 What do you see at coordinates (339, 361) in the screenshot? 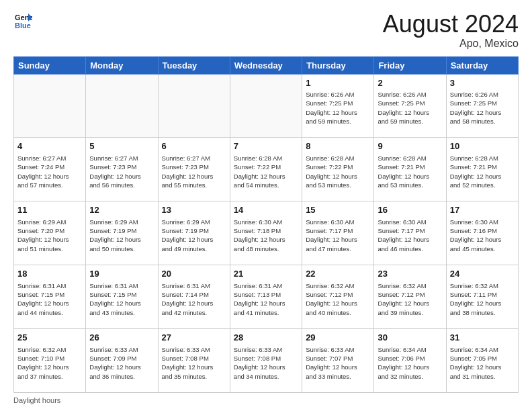
I see `table-row: 29Sunrise: 6:33 AM Sunset: 7:07 PM Dayli…` at bounding box center [339, 361].